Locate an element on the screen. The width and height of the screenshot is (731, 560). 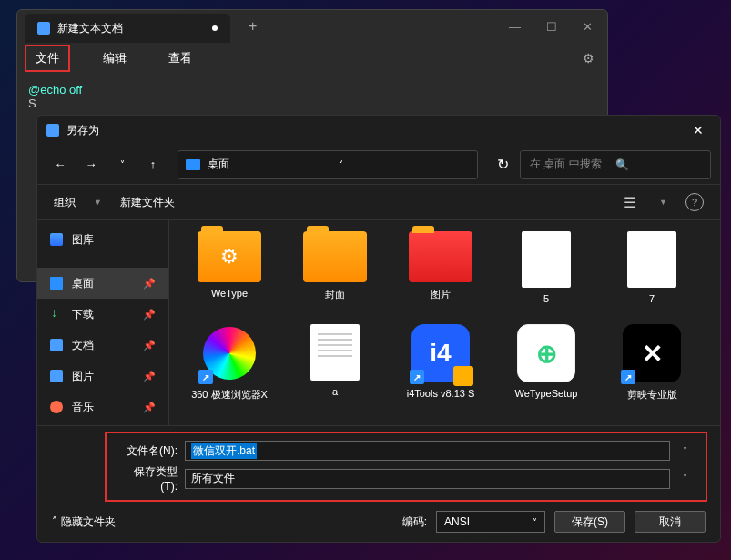
search-icon: 🔍 is located at coordinates (658, 165).